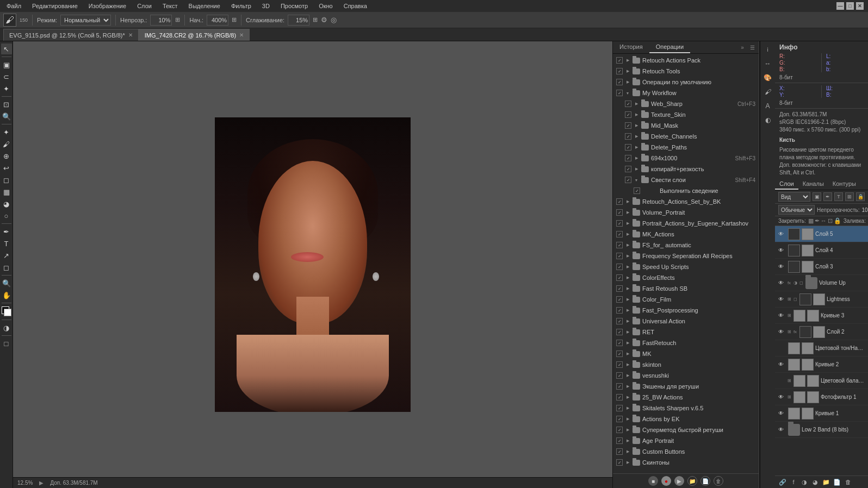 Image resolution: width=868 pixels, height=488 pixels. What do you see at coordinates (7, 311) in the screenshot?
I see `foreground-color` at bounding box center [7, 311].